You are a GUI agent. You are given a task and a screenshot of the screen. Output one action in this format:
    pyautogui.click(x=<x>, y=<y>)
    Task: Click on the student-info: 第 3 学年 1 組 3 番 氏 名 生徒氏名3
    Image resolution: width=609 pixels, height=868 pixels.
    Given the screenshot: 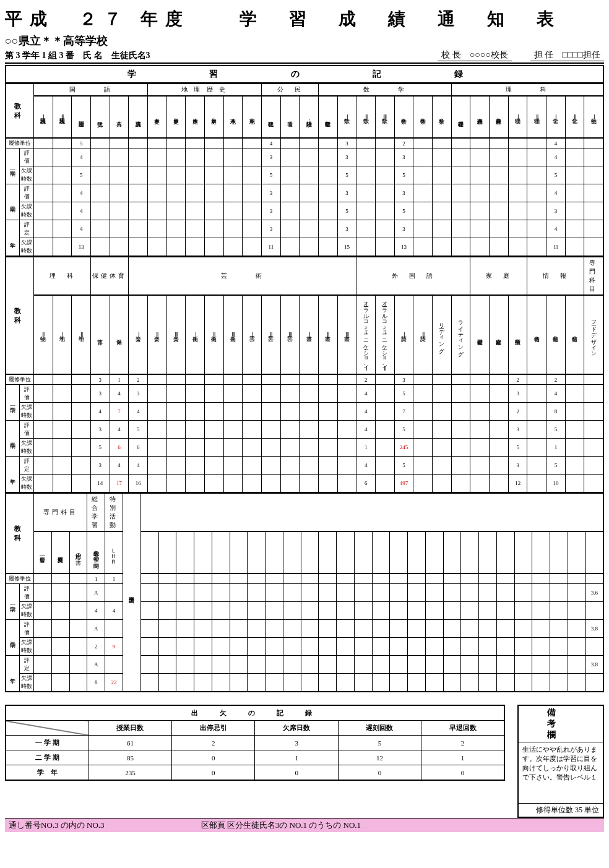 What is the action you would take?
    pyautogui.click(x=78, y=56)
    